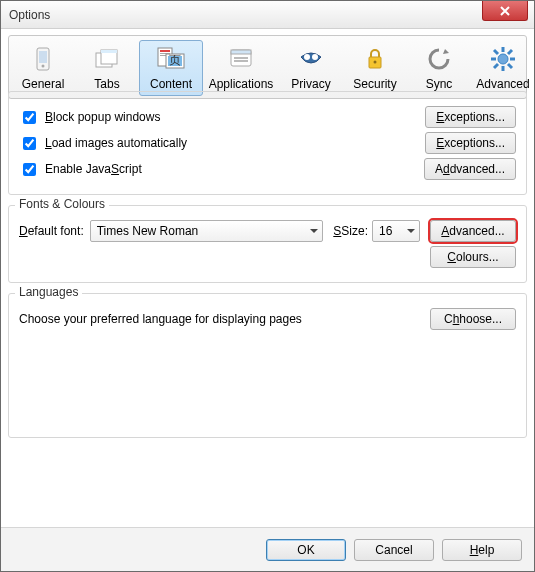  What do you see at coordinates (306, 550) in the screenshot?
I see `ok-button: OK` at bounding box center [306, 550].